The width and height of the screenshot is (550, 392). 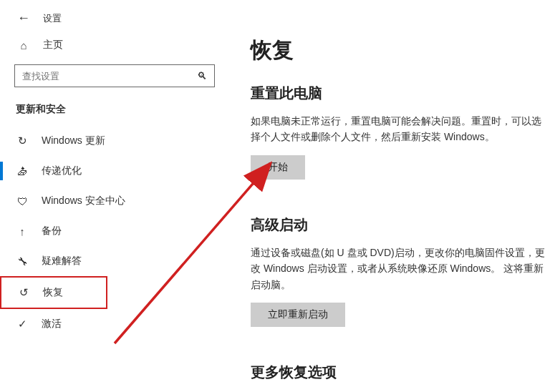 I want to click on home-icon: ⌂, so click(x=24, y=46).